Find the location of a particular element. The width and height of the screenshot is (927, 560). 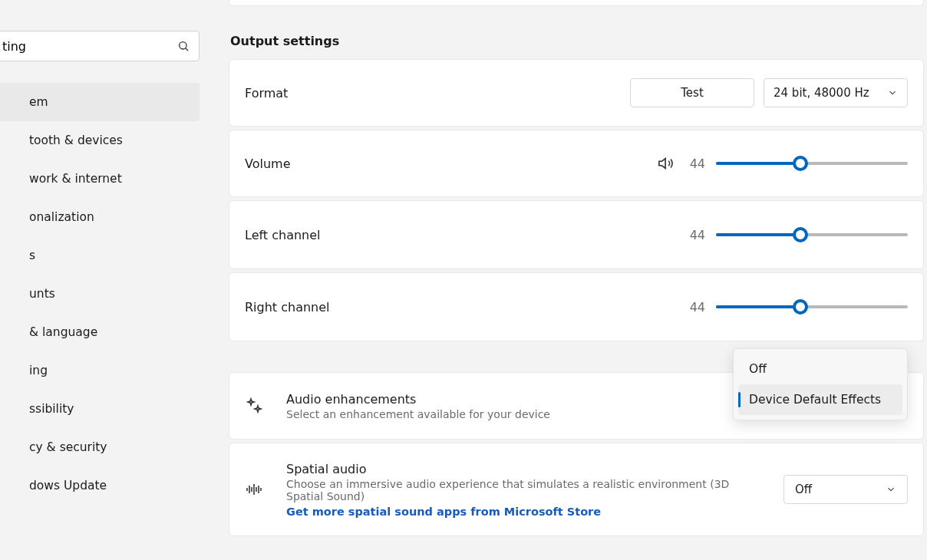

sidebar-item-accounts: unts is located at coordinates (100, 294).